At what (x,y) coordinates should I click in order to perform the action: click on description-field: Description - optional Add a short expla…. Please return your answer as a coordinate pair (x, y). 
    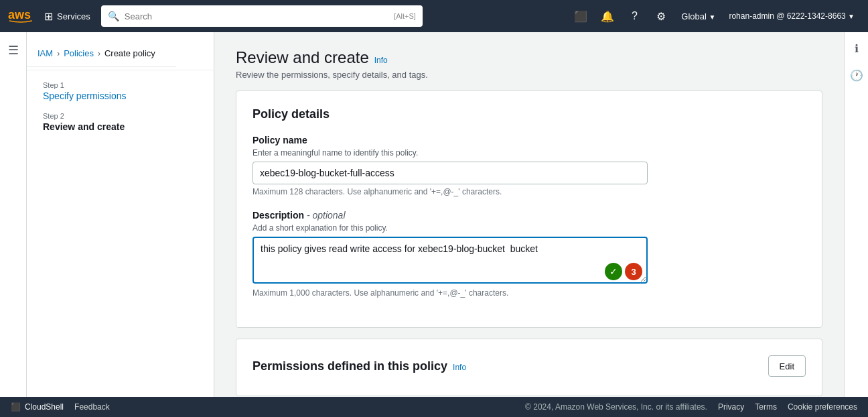
    Looking at the image, I should click on (529, 253).